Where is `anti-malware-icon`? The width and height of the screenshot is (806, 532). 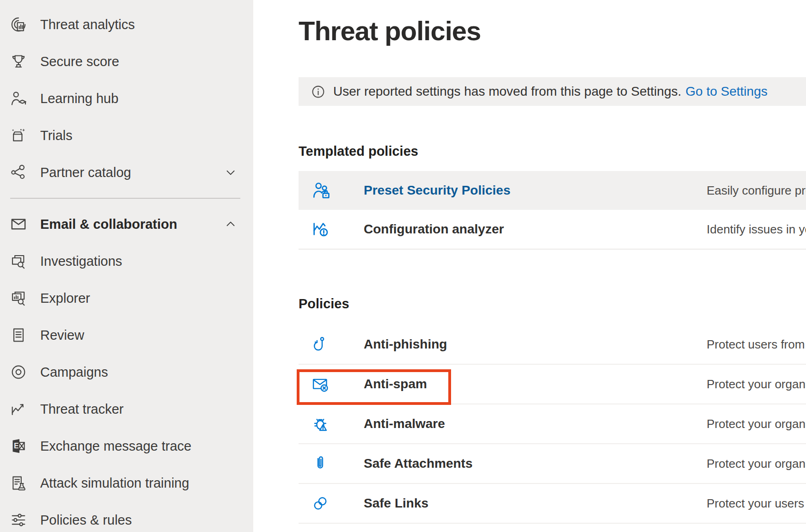 anti-malware-icon is located at coordinates (320, 424).